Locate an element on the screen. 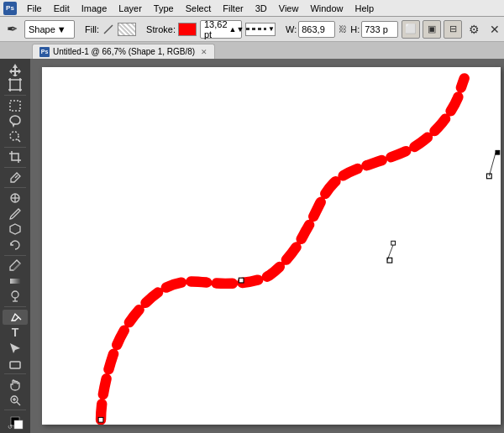 Image resolution: width=504 pixels, height=433 pixels. tab-ps-icon: Ps is located at coordinates (45, 52).